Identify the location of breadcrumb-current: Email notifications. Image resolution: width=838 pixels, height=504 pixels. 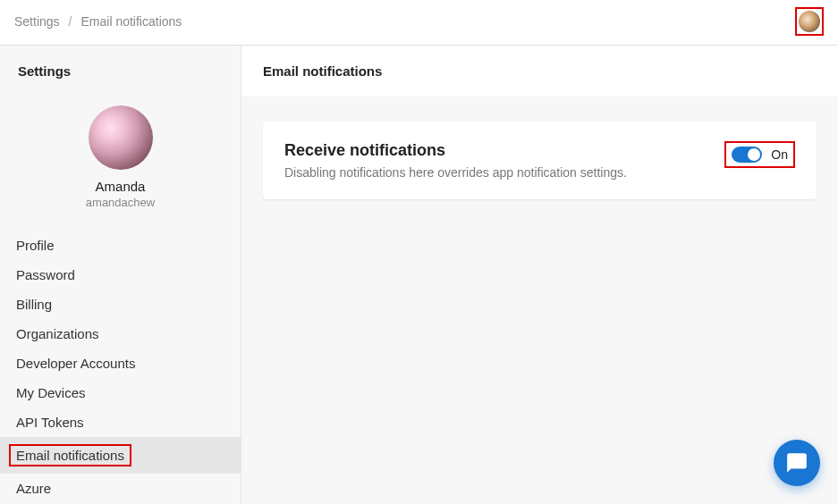
(131, 21).